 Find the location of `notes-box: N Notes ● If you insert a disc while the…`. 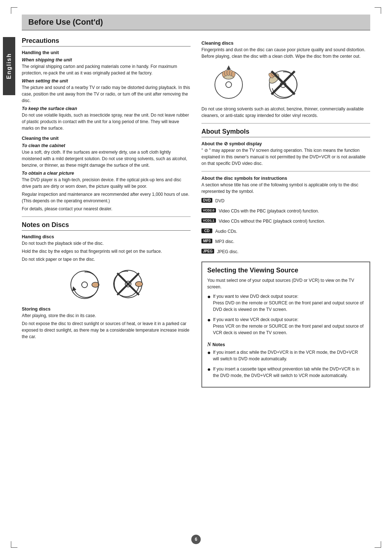

notes-box: N Notes ● If you insert a disc while the… is located at coordinates (286, 361).